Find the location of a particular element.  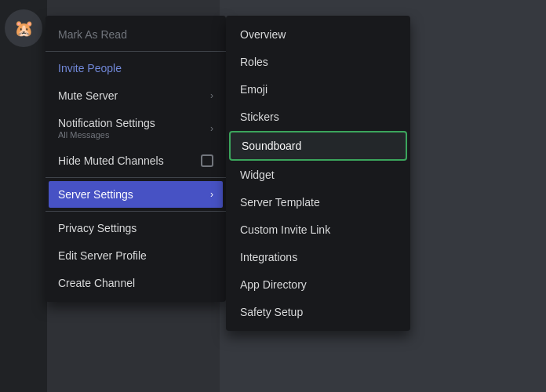

right-menu-item-soundboard: Soundboard is located at coordinates (318, 146).